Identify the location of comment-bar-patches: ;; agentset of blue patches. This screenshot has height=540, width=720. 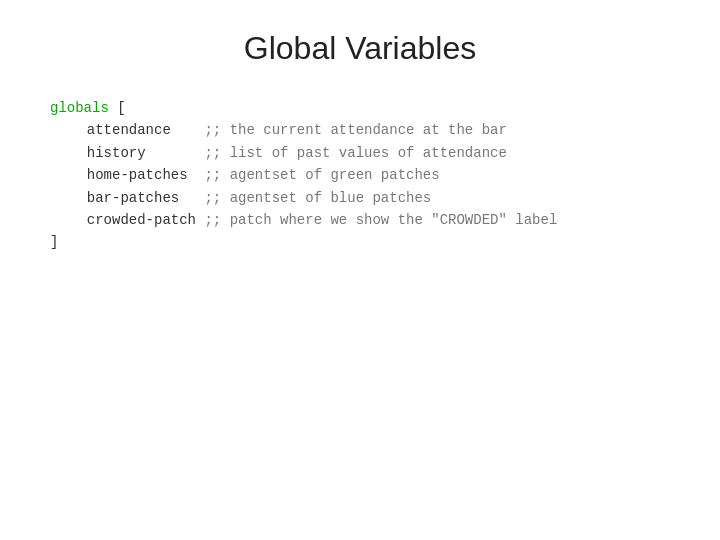
(318, 198).